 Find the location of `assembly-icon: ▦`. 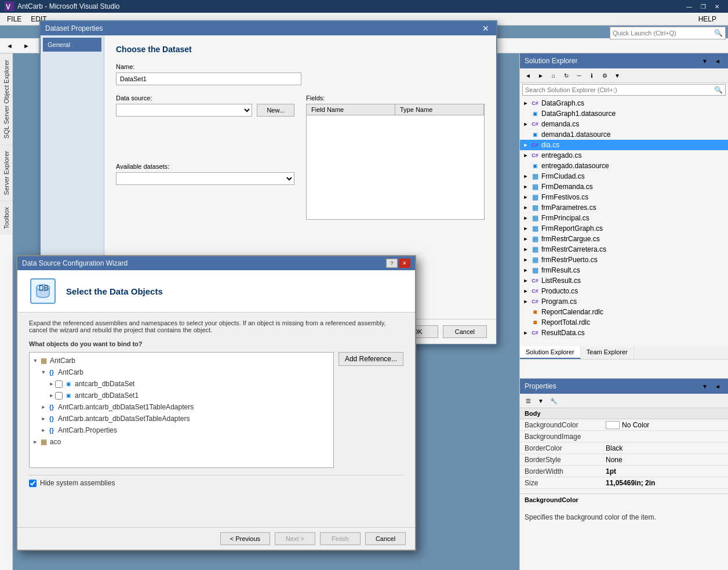

assembly-icon: ▦ is located at coordinates (43, 442).